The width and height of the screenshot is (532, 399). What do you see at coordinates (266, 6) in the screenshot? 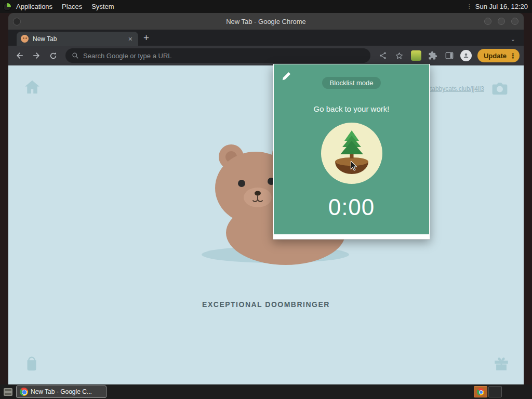
I see `desktop-top-panel: Applications Places System ⋮ Sun Jul 16,…` at bounding box center [266, 6].